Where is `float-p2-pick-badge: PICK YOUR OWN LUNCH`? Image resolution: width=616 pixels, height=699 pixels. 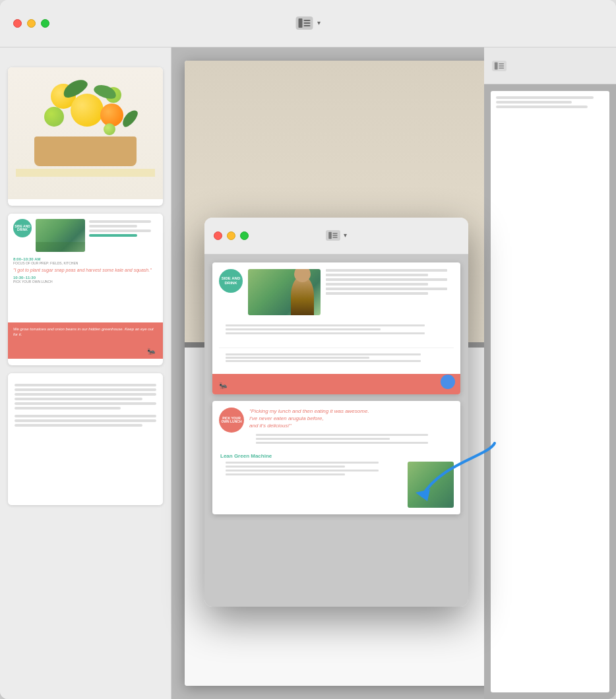
float-p2-pick-badge: PICK YOUR OWN LUNCH is located at coordinates (231, 420).